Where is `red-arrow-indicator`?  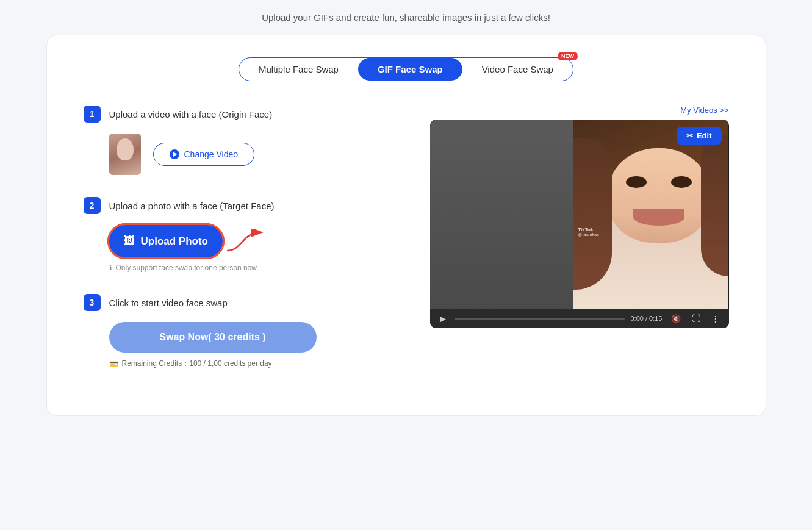 red-arrow-indicator is located at coordinates (245, 242).